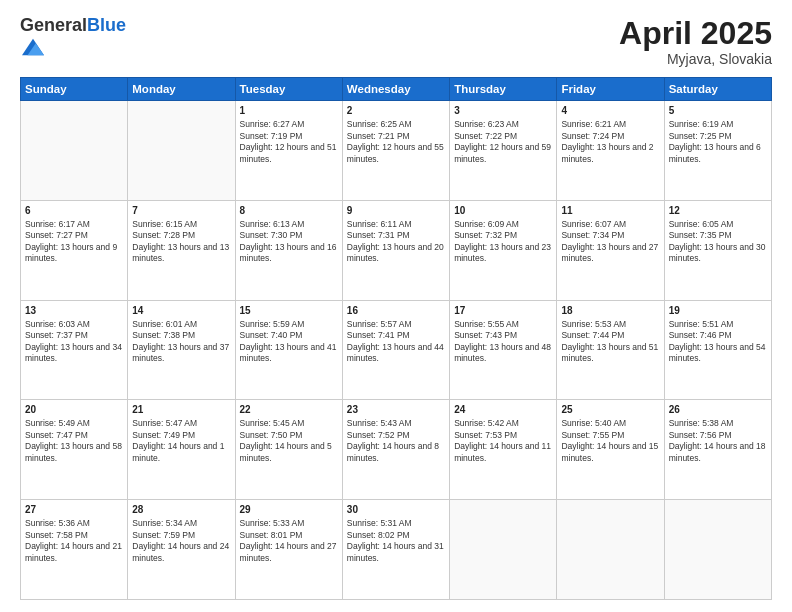  Describe the element at coordinates (74, 211) in the screenshot. I see `day-number: 6` at that location.